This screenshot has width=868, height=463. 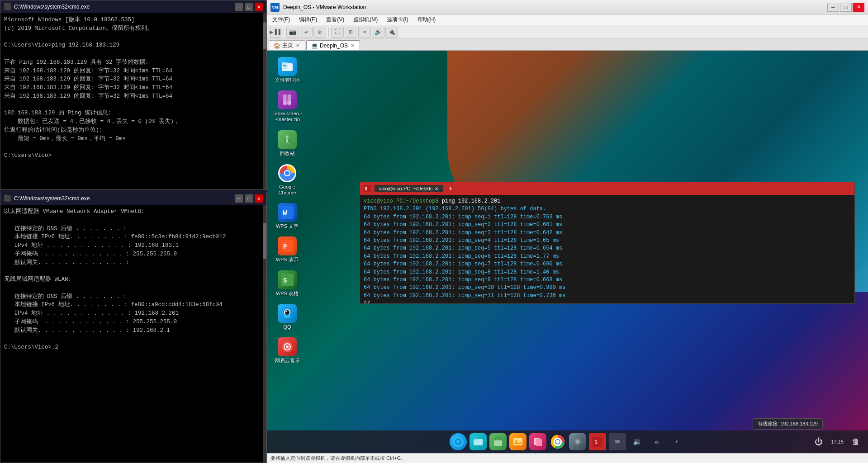 What do you see at coordinates (298, 45) in the screenshot?
I see `tab-home-close: ✕` at bounding box center [298, 45].